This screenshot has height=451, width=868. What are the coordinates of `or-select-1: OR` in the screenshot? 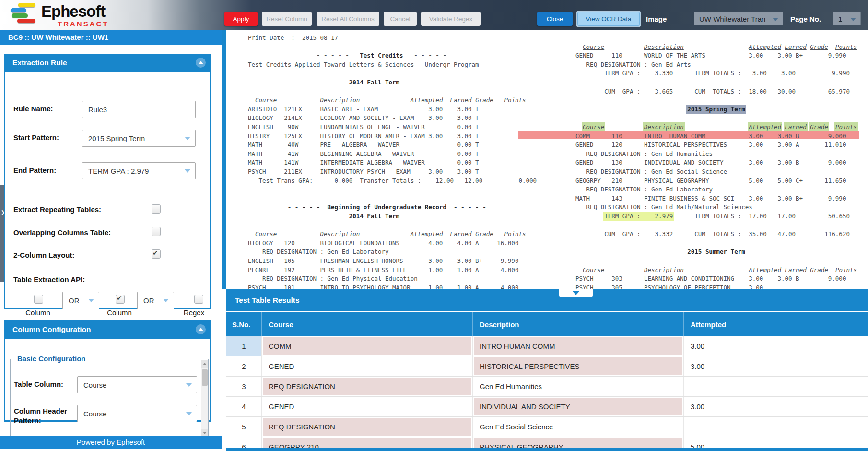 It's located at (81, 300).